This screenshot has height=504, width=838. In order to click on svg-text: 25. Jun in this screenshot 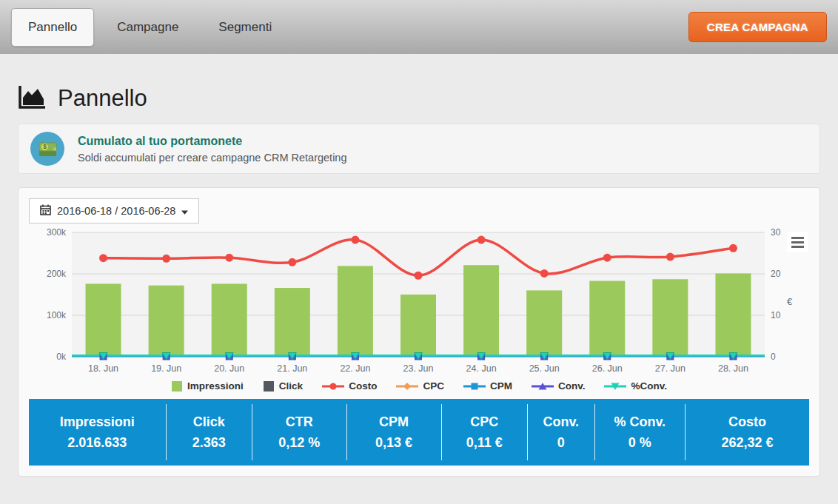, I will do `click(545, 369)`.